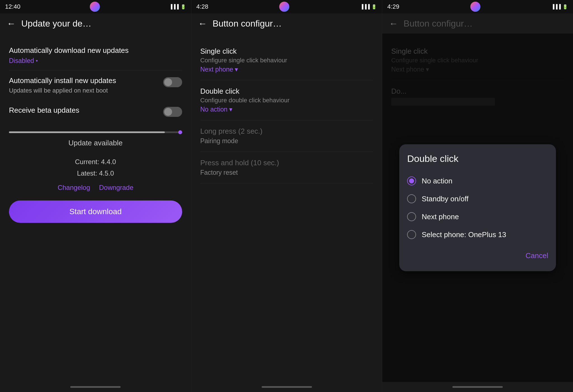 Image resolution: width=573 pixels, height=392 pixels. What do you see at coordinates (231, 110) in the screenshot?
I see `double-click-dropdown-icon: ▾` at bounding box center [231, 110].